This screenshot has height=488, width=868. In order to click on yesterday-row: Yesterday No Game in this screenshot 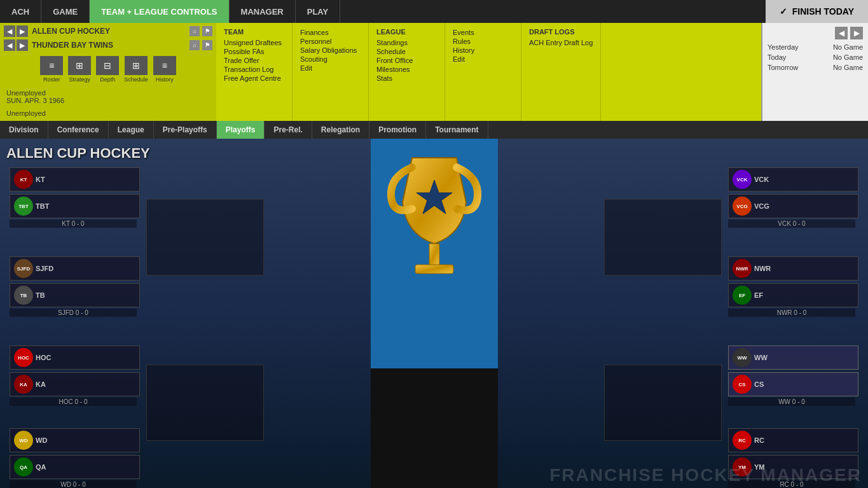, I will do `click(815, 47)`.